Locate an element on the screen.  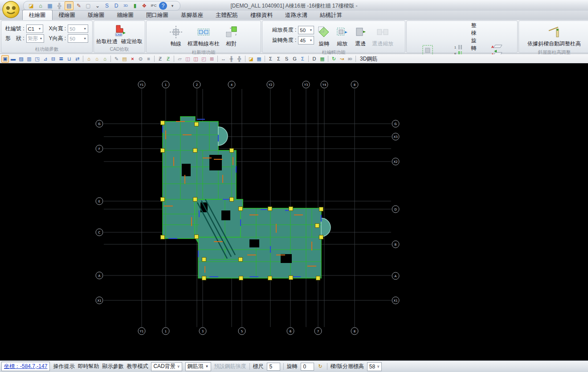
tool-road-icon: 〓 is located at coordinates (61, 59).